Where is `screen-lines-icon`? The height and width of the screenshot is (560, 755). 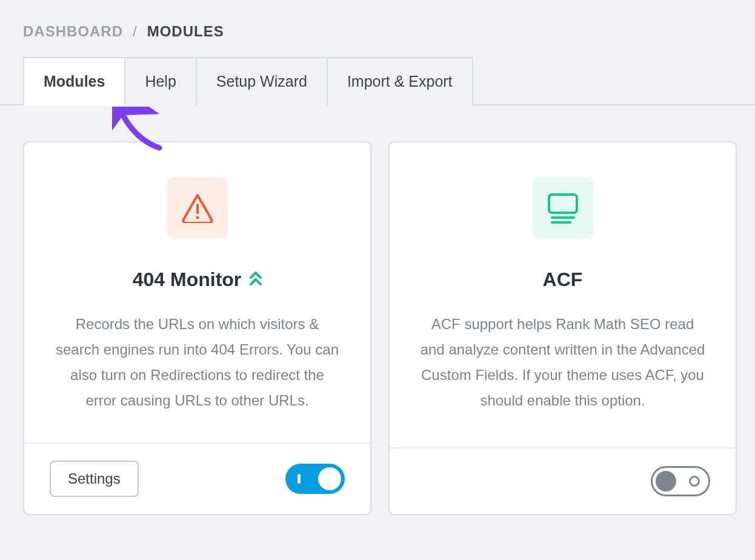 screen-lines-icon is located at coordinates (563, 208).